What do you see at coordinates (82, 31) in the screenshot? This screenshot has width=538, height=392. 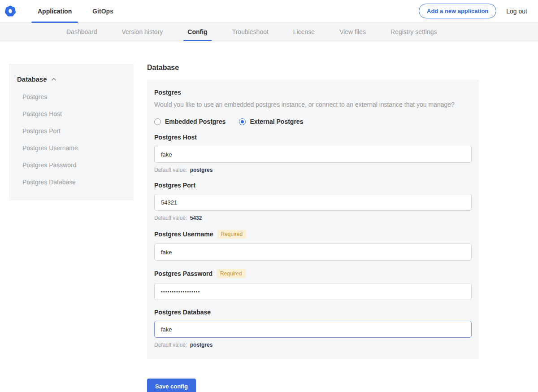 I see `subtab-dashboard: Dashboard` at bounding box center [82, 31].